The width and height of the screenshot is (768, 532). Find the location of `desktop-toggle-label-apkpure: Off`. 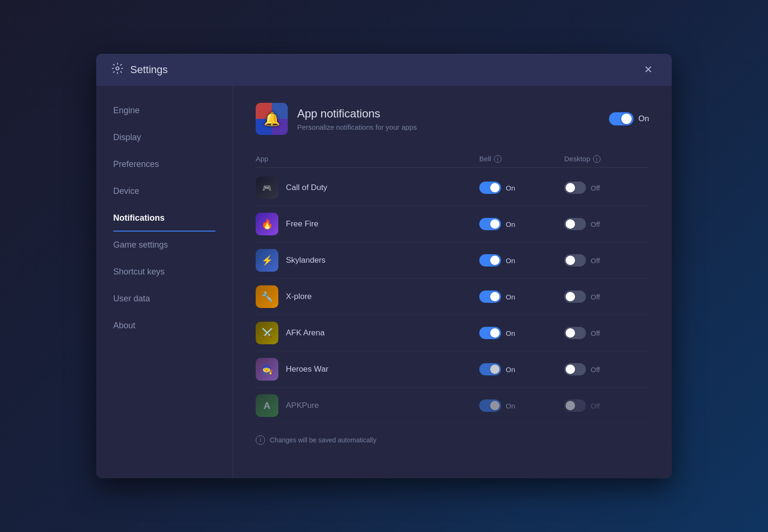

desktop-toggle-label-apkpure: Off is located at coordinates (595, 406).